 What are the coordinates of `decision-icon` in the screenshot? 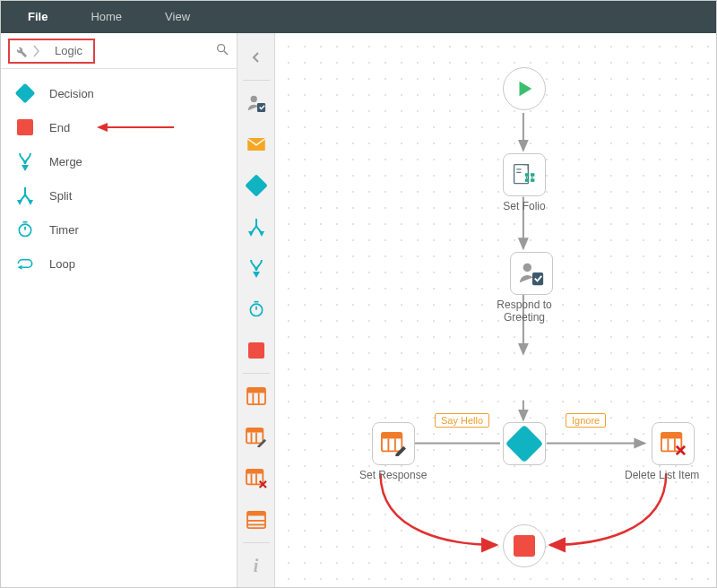 It's located at (25, 93).